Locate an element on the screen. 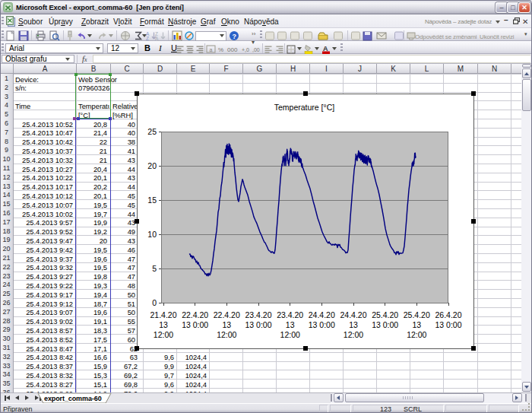 The image size is (532, 413). svg-text: 0 is located at coordinates (154, 303).